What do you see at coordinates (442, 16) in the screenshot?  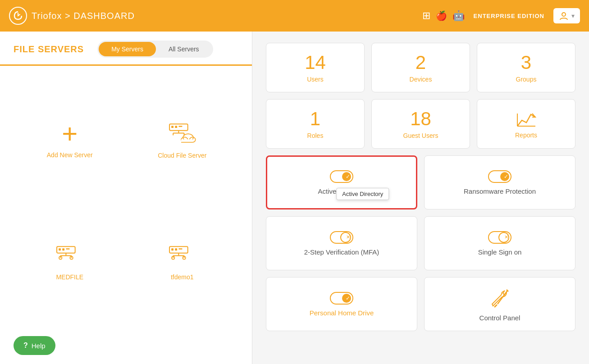 I see `apple-icon: 🍎` at bounding box center [442, 16].